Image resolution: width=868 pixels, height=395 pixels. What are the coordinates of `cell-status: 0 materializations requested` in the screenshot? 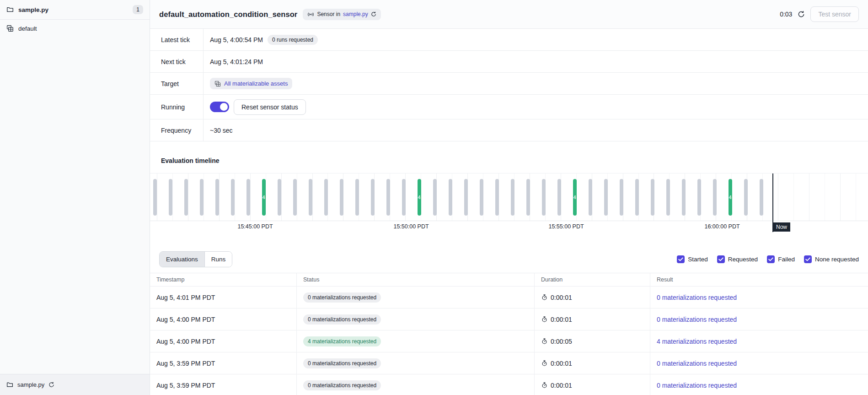 It's located at (415, 298).